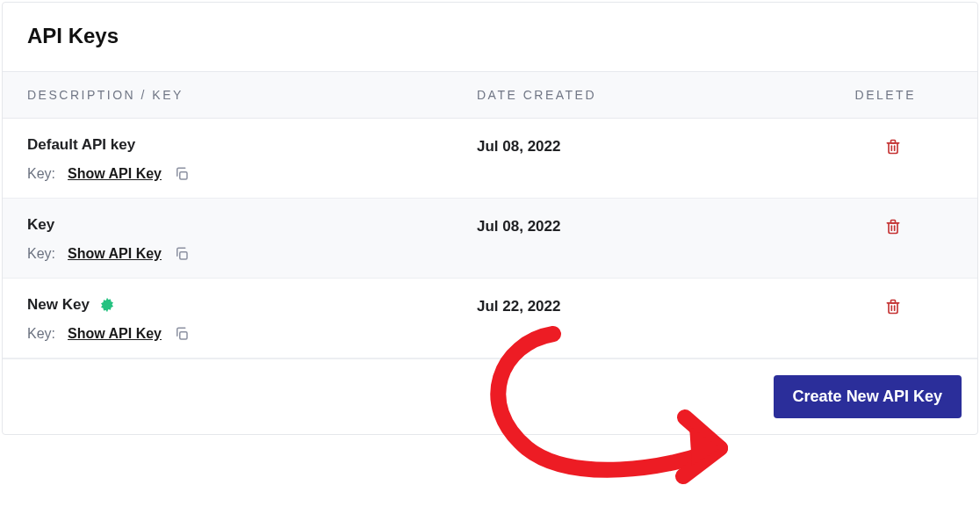 This screenshot has width=980, height=507. Describe the element at coordinates (490, 95) in the screenshot. I see `table-header: DESCRIPTION / KEY DATE CREATED DELETE` at that location.